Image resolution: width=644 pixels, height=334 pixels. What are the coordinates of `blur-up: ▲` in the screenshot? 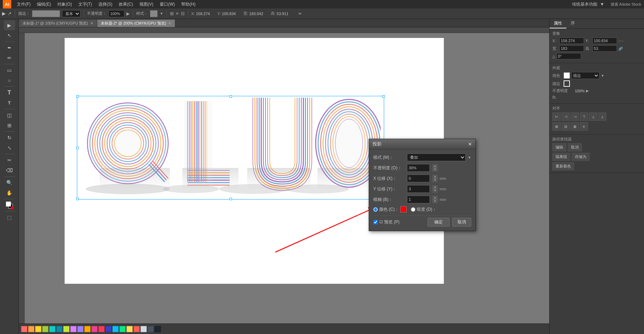 It's located at (435, 198).